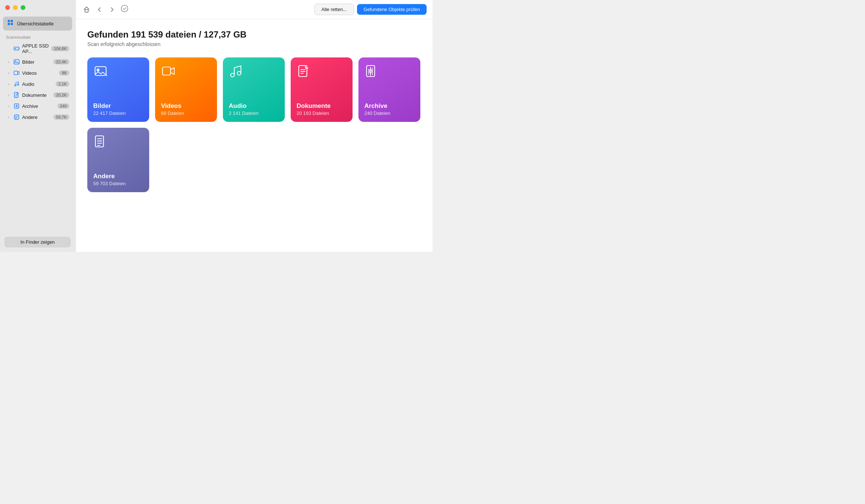 The height and width of the screenshot is (504, 865). Describe the element at coordinates (392, 10) in the screenshot. I see `gefundene-objekte-button: Gefundene Objekte prüfen` at that location.